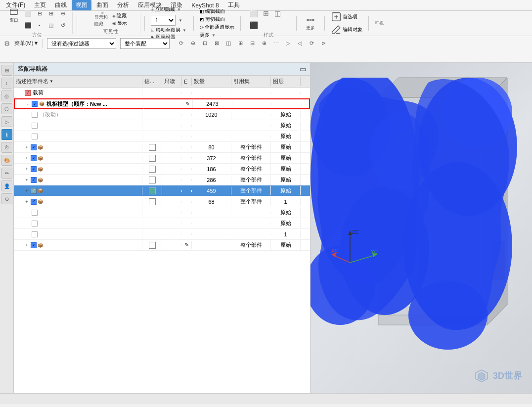  What do you see at coordinates (28, 93) in the screenshot?
I see `checkbox-0: ✓` at bounding box center [28, 93].